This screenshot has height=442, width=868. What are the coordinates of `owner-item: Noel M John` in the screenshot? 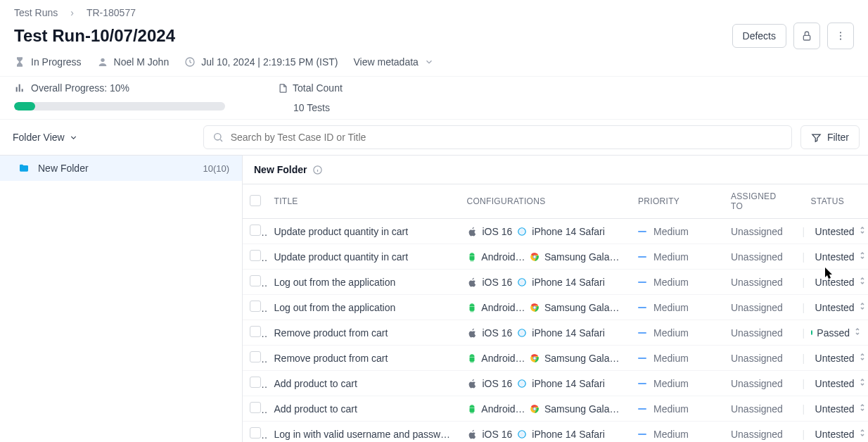 It's located at (134, 62).